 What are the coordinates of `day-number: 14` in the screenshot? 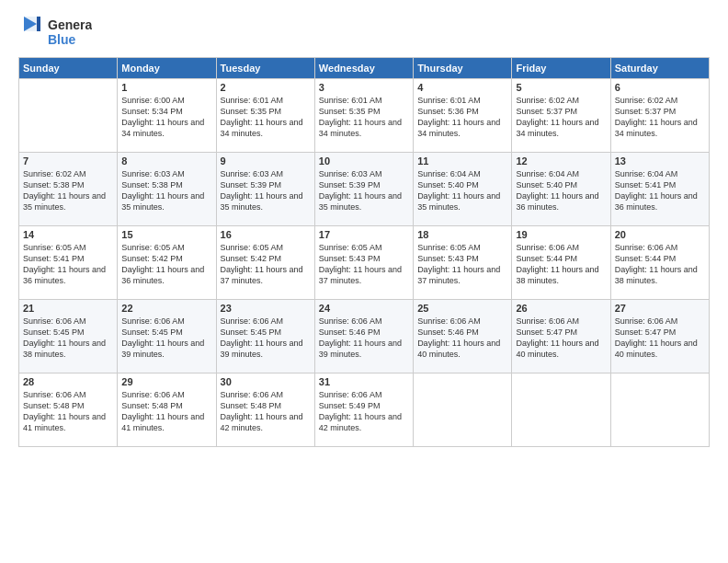 It's located at (68, 235).